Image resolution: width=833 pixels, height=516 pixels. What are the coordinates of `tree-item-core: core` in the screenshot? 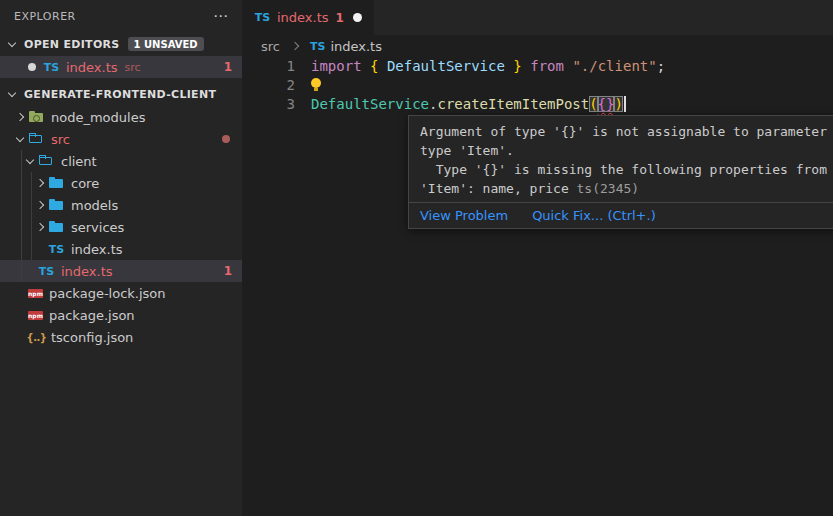 It's located at (121, 183).